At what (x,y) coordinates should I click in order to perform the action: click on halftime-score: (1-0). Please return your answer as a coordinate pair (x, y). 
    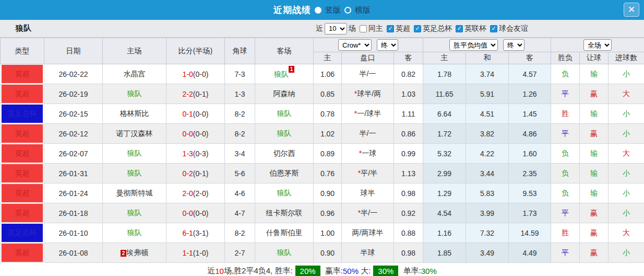
    Looking at the image, I should click on (201, 253).